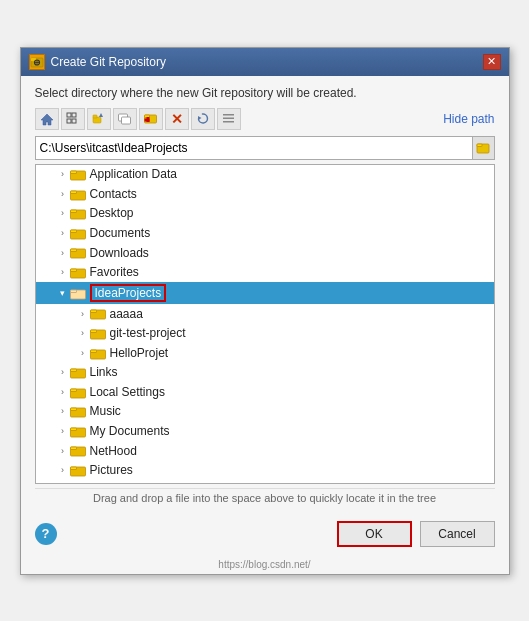  What do you see at coordinates (265, 293) in the screenshot?
I see `tree-item-idea-projects: ▾ IdeaProjects` at bounding box center [265, 293].